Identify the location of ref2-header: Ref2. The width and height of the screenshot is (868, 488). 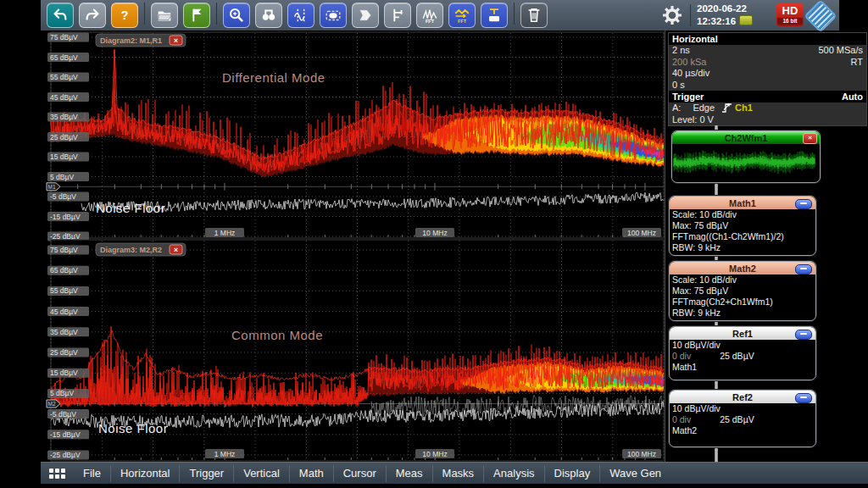
(743, 396).